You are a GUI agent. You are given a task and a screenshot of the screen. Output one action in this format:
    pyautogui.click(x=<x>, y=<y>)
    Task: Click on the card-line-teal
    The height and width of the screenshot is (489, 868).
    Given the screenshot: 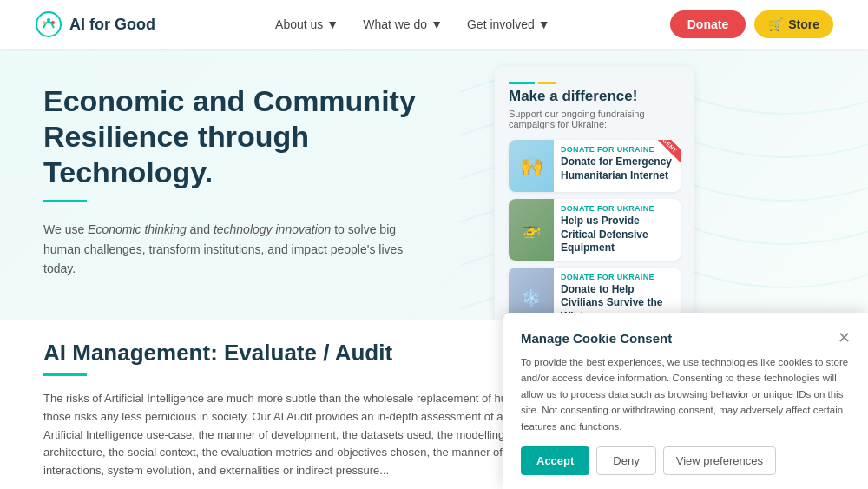 What is the action you would take?
    pyautogui.click(x=522, y=83)
    